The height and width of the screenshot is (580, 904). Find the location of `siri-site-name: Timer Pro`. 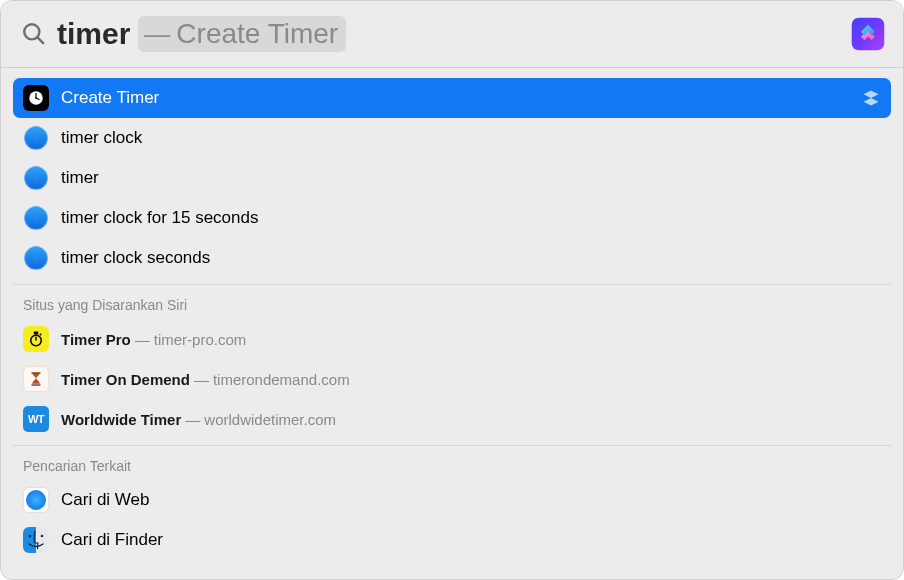

siri-site-name: Timer Pro is located at coordinates (96, 340).